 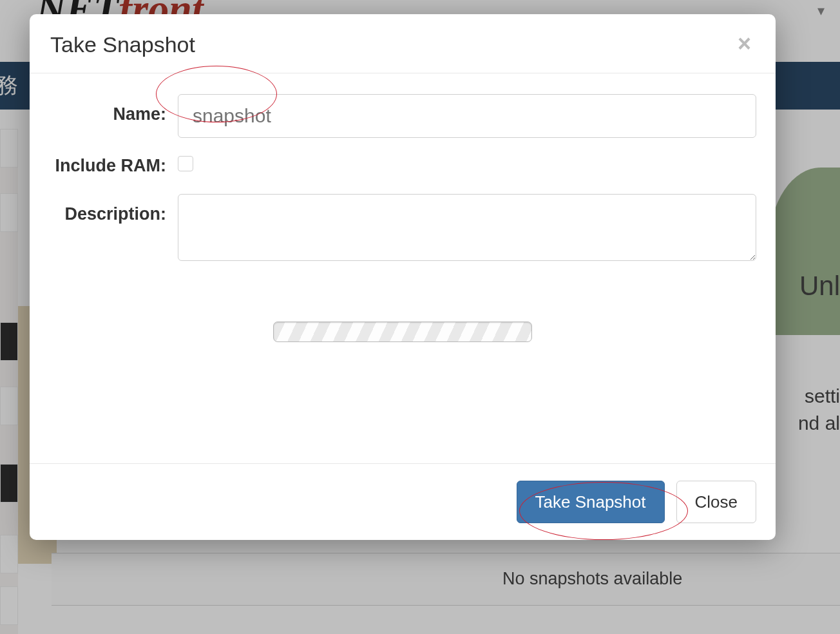 What do you see at coordinates (113, 166) in the screenshot?
I see `include-ram-label: Include RAM:` at bounding box center [113, 166].